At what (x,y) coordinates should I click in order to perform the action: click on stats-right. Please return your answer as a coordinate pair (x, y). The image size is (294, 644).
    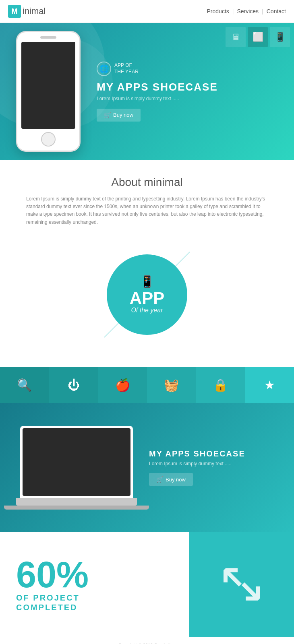
    Looking at the image, I should click on (242, 584).